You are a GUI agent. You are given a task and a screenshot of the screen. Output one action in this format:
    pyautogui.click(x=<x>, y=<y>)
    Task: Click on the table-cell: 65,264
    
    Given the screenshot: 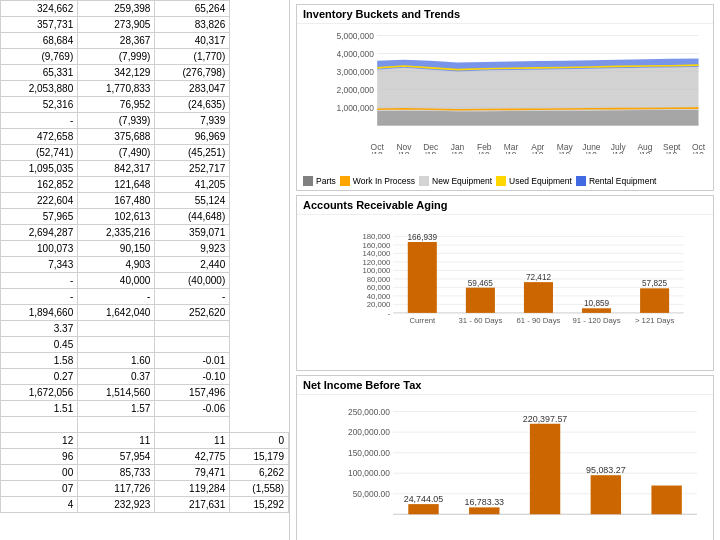 What is the action you would take?
    pyautogui.click(x=192, y=9)
    